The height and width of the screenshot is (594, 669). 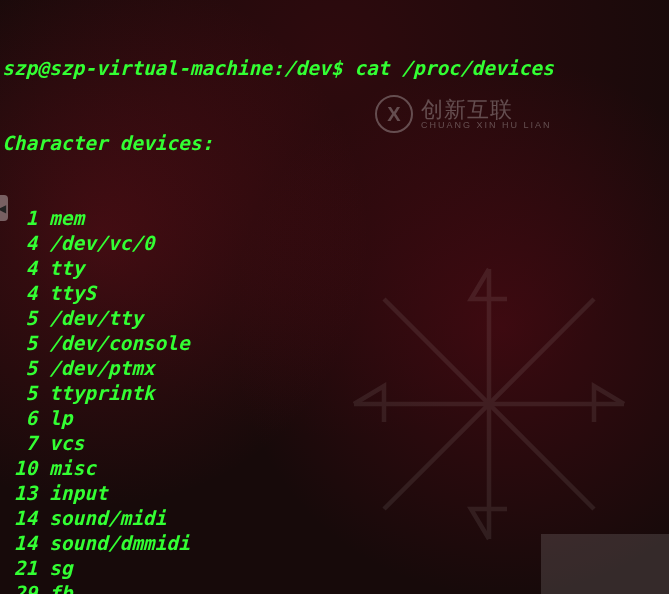 I want to click on device-major: 10, so click(x=20, y=468).